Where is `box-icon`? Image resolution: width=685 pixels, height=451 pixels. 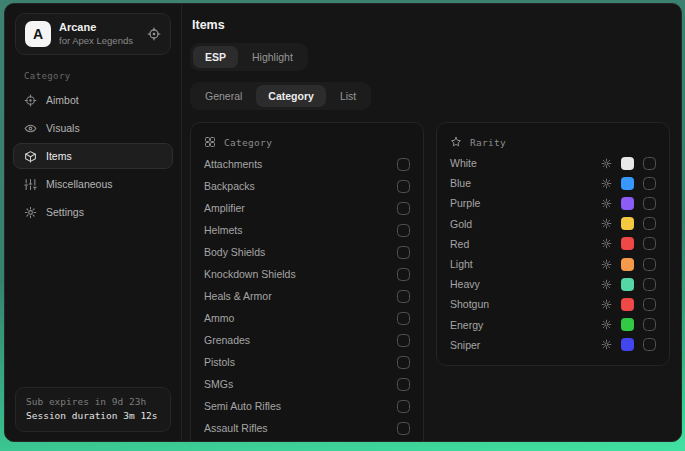
box-icon is located at coordinates (30, 156).